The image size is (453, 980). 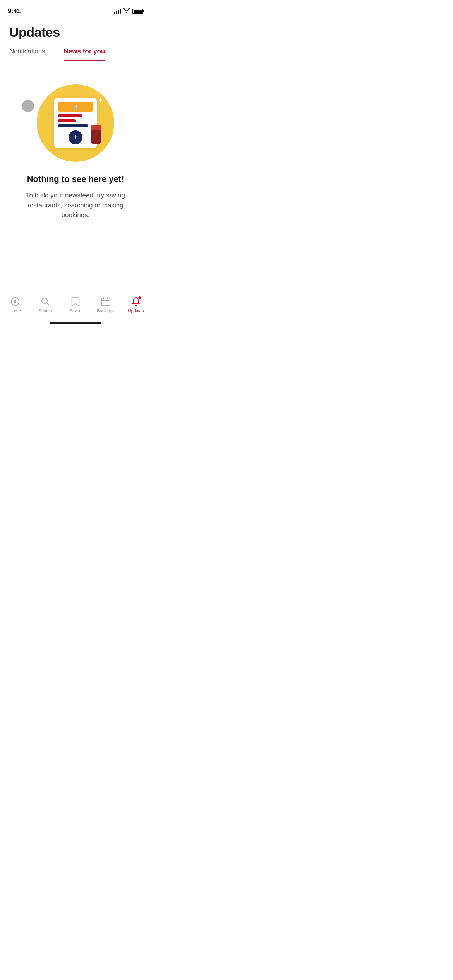 What do you see at coordinates (76, 123) in the screenshot?
I see `menu-card: 🍴` at bounding box center [76, 123].